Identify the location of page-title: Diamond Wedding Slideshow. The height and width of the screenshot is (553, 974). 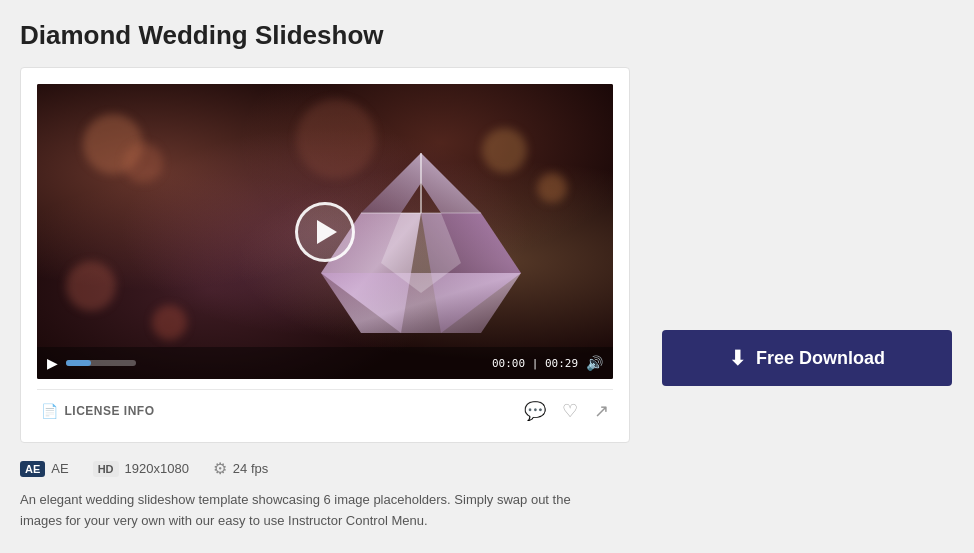
(325, 36).